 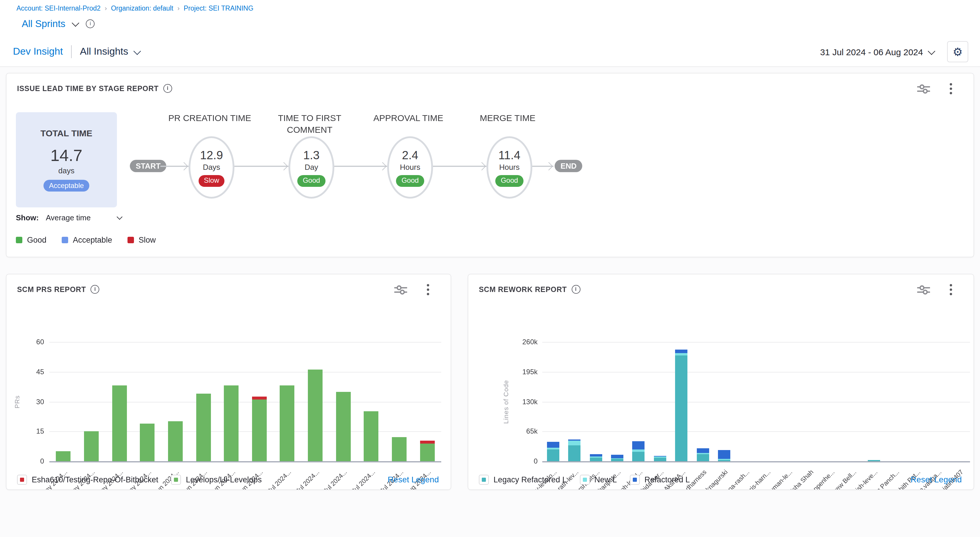 What do you see at coordinates (43, 24) in the screenshot?
I see `sprint-selector-value: All Sprints` at bounding box center [43, 24].